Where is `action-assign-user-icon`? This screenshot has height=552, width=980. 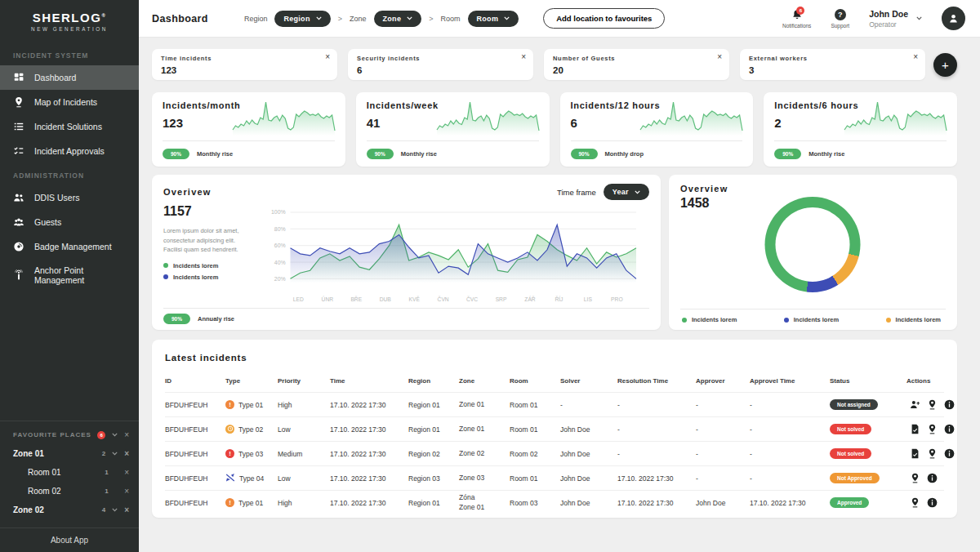 action-assign-user-icon is located at coordinates (915, 405).